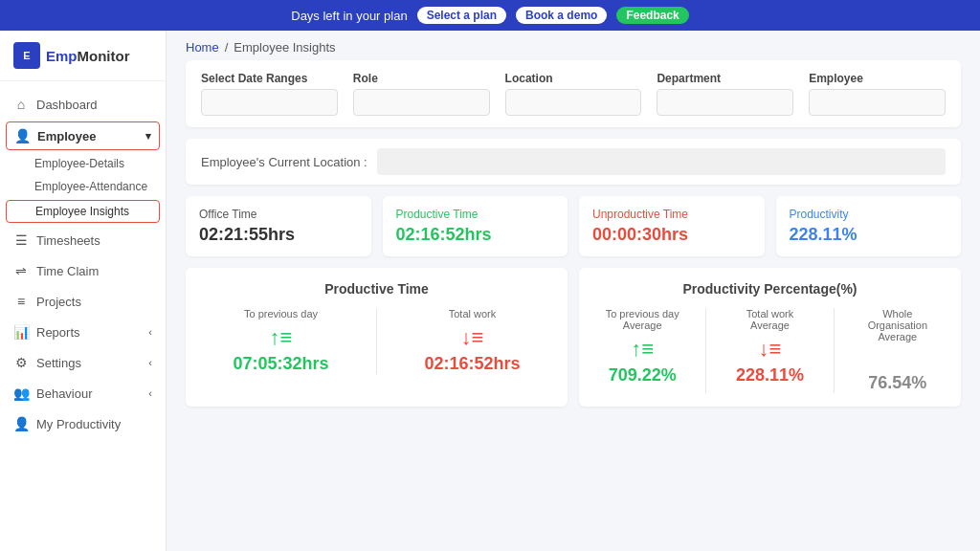 The width and height of the screenshot is (980, 551). What do you see at coordinates (769, 375) in the screenshot?
I see `metric-value-total-pct: 228.11%` at bounding box center [769, 375].